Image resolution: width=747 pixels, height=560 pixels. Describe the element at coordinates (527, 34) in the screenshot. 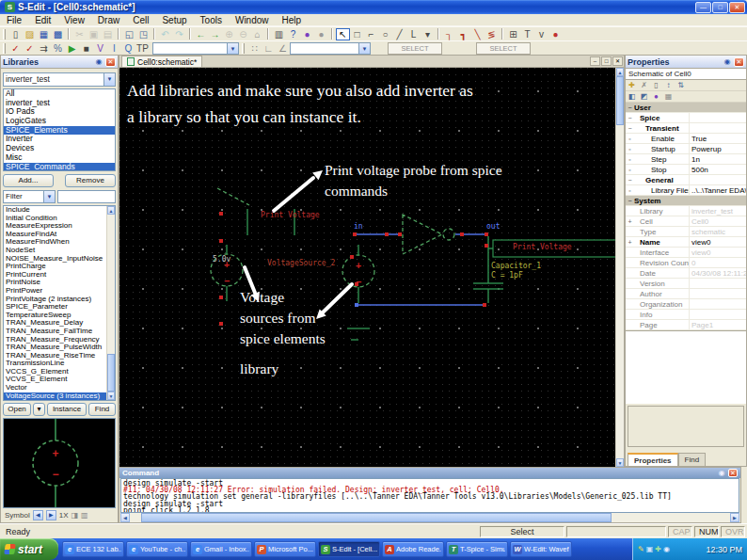

I see `text-tool-icon: T` at that location.